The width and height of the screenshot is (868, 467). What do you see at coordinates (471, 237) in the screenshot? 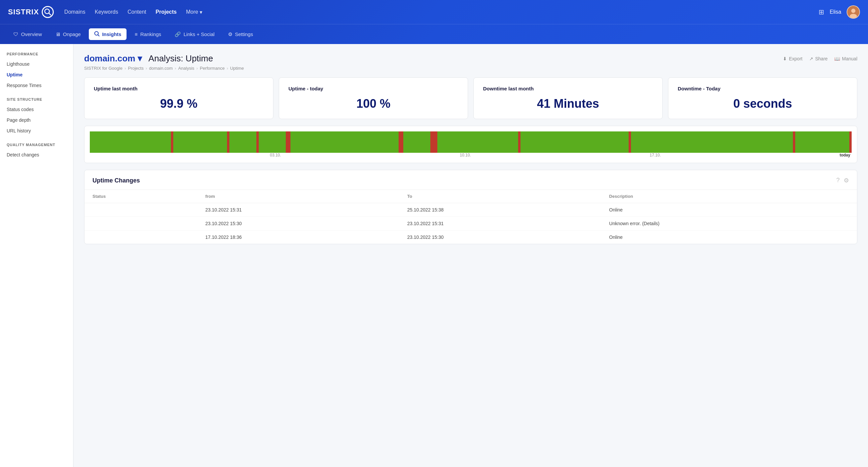
I see `table-row: 17.10.2022 18:36 23.10.2022 15:30 Online` at bounding box center [471, 237].